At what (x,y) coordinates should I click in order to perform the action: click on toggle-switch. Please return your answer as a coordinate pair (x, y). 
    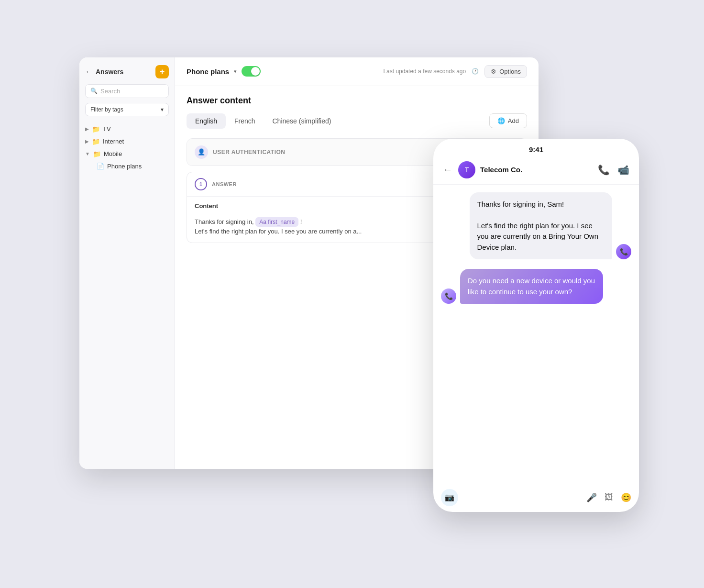
    Looking at the image, I should click on (251, 71).